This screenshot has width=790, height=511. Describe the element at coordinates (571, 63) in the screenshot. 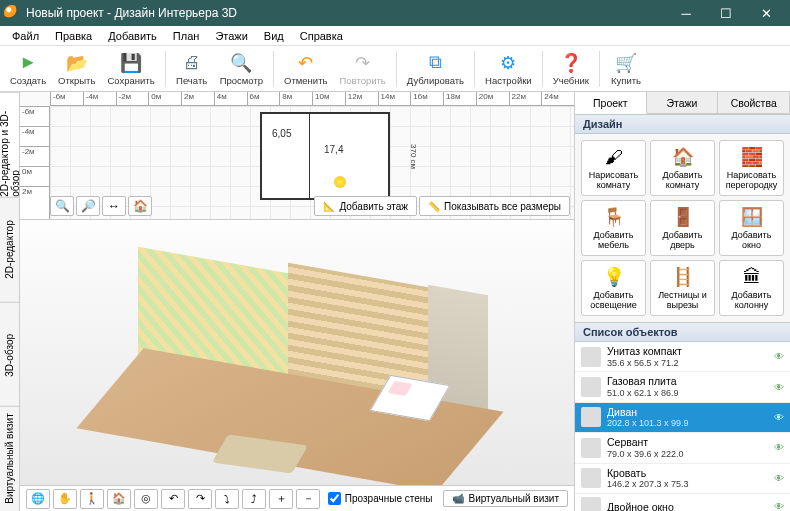

I see `tutorial-icon: ❓` at that location.